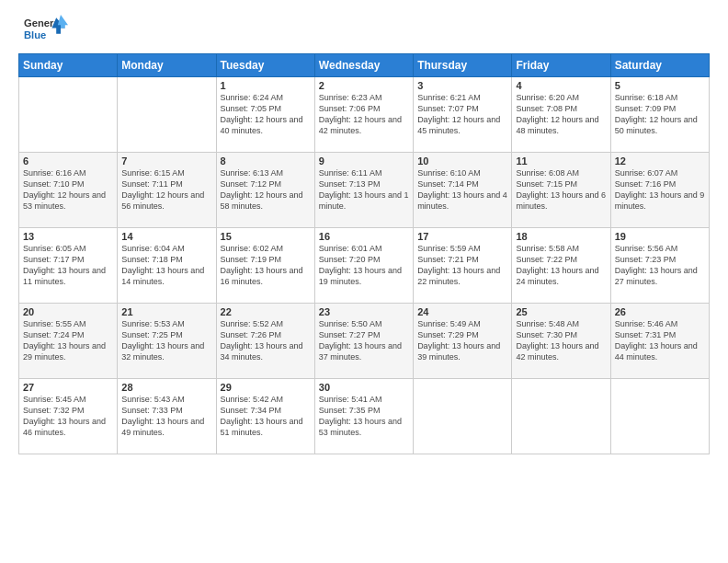  Describe the element at coordinates (364, 190) in the screenshot. I see `day-info: Sunrise: 6:11 AM Sunset: 7:13 PM Dayligh…` at that location.